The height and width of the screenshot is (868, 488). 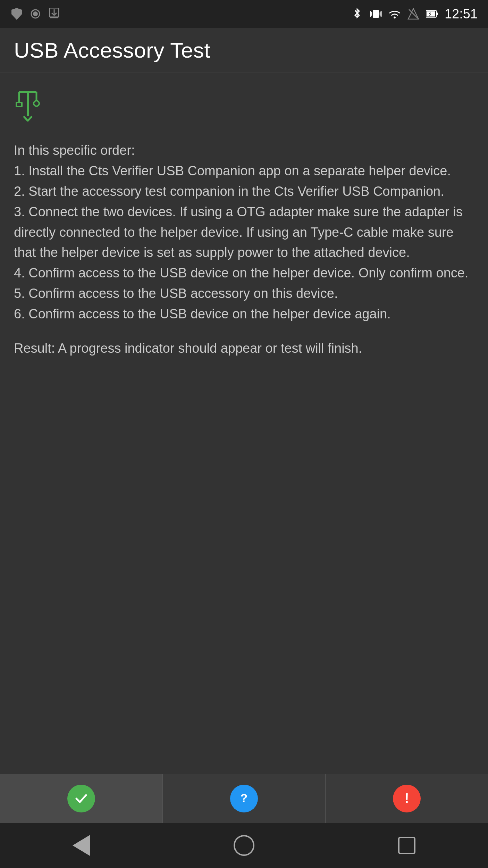 What do you see at coordinates (244, 845) in the screenshot?
I see `home-button` at bounding box center [244, 845].